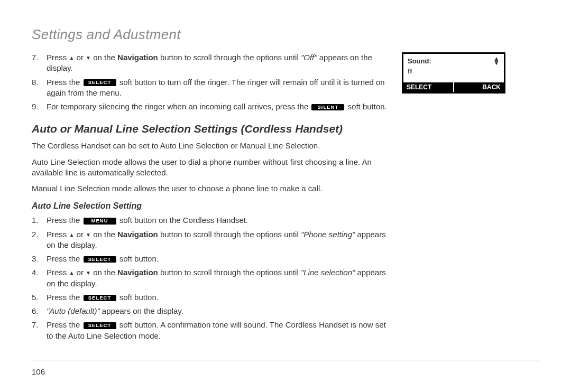 The image size is (571, 392). I want to click on screen-softkey-left: SELECT, so click(428, 87).